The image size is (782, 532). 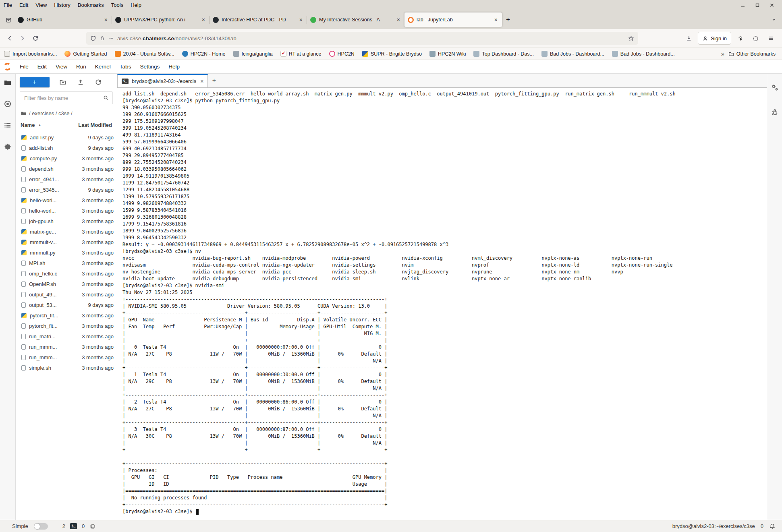 What do you see at coordinates (66, 242) in the screenshot?
I see `file-row: mmmult-v...3 months ago` at bounding box center [66, 242].